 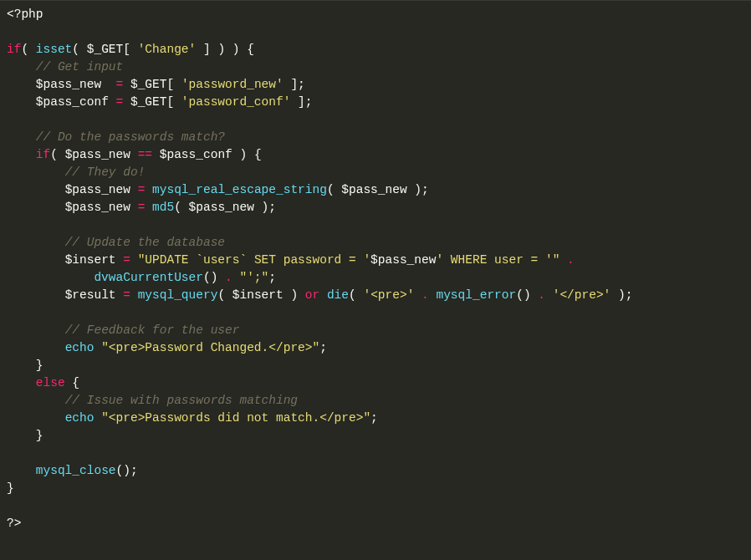 I want to click on token-f: isset, so click(x=54, y=49).